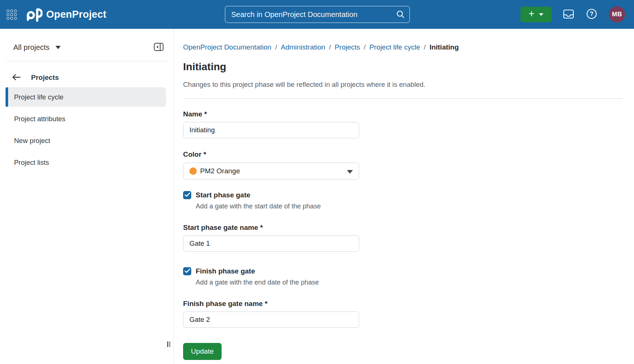 This screenshot has width=634, height=364. I want to click on arrow-left-icon, so click(16, 78).